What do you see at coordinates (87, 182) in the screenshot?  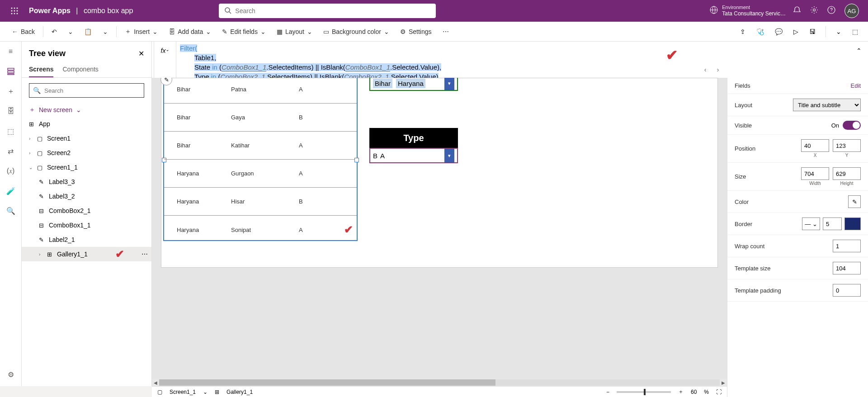 I see `tree-item-label3-3: ✎Label3_3` at bounding box center [87, 182].